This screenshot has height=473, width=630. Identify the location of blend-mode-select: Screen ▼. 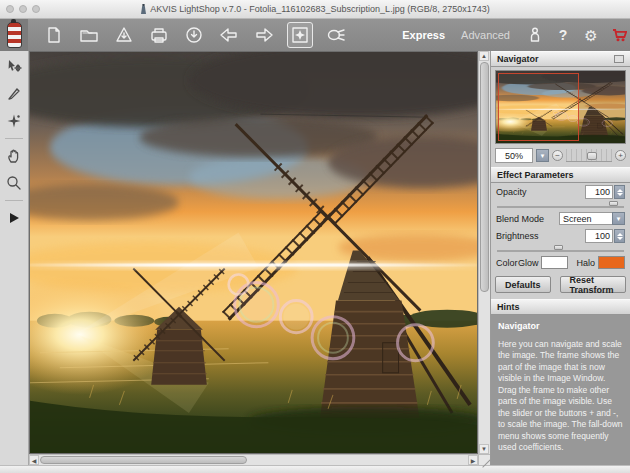
(592, 218).